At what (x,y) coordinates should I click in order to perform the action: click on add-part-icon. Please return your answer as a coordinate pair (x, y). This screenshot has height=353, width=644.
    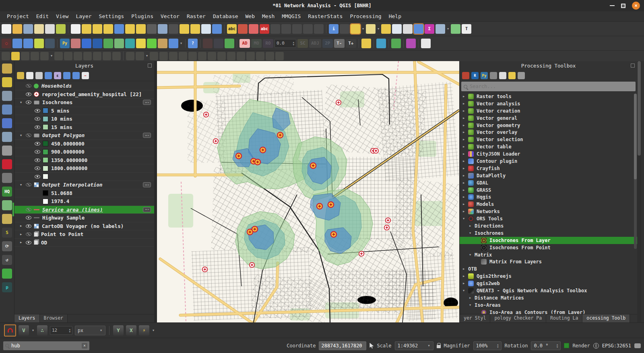
    Looking at the image, I should click on (183, 56).